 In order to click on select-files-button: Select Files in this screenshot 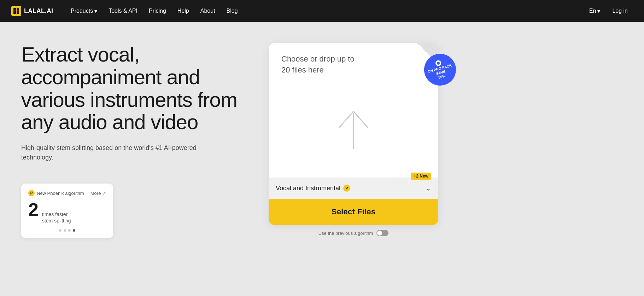, I will do `click(353, 212)`.